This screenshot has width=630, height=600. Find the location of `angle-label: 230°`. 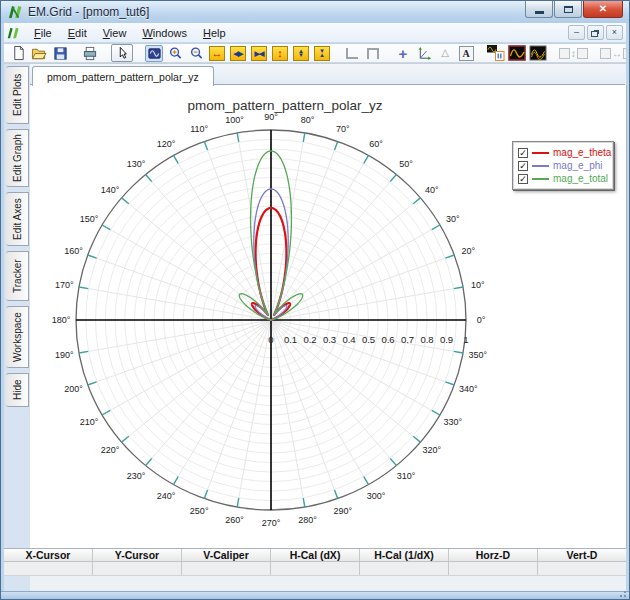

angle-label: 230° is located at coordinates (136, 476).